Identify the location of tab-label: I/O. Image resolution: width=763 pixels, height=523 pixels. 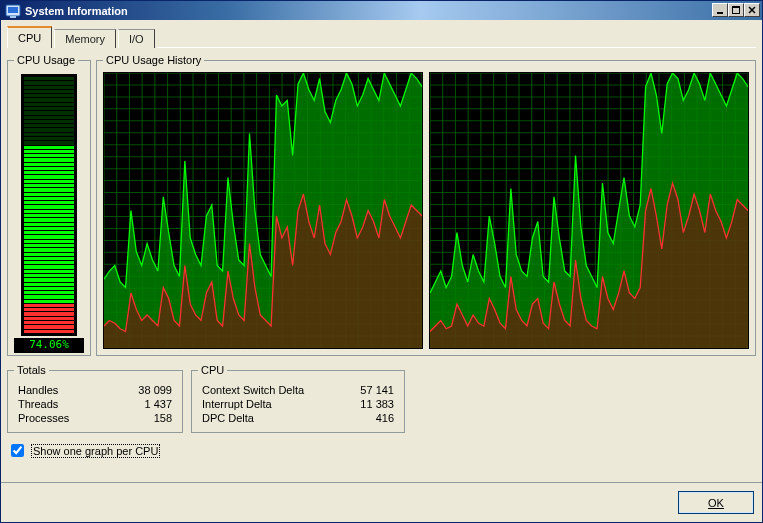
(136, 39).